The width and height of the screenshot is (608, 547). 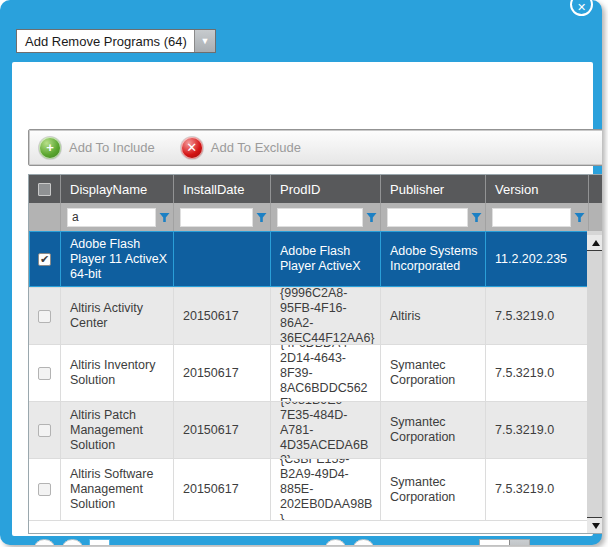 What do you see at coordinates (315, 538) in the screenshot?
I see `pager-row: 12345678910 ... Page size: 10 ▼` at bounding box center [315, 538].